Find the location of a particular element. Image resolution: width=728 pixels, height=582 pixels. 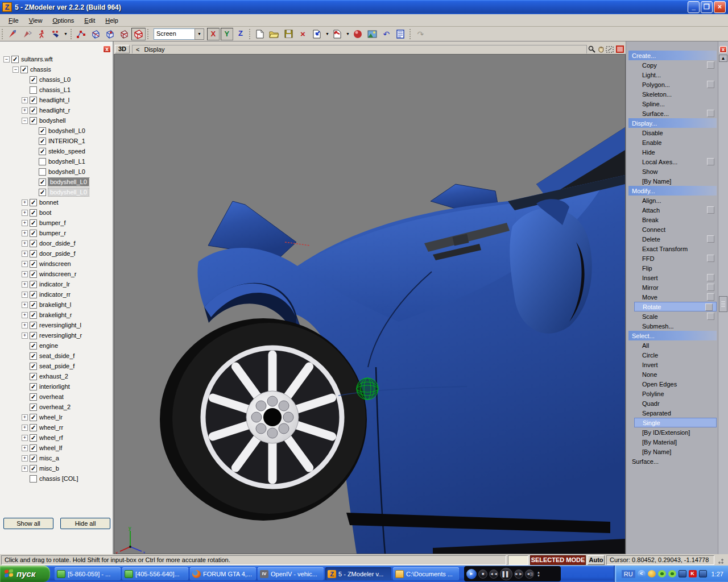

tree-item-wheel_rf: +✓wheel_rf is located at coordinates (56, 438).